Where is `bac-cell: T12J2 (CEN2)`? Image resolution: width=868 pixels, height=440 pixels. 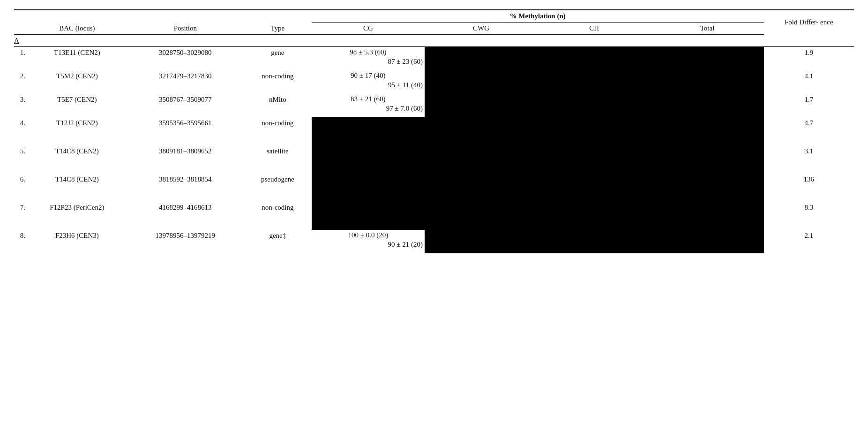 bac-cell: T12J2 (CEN2) is located at coordinates (77, 131).